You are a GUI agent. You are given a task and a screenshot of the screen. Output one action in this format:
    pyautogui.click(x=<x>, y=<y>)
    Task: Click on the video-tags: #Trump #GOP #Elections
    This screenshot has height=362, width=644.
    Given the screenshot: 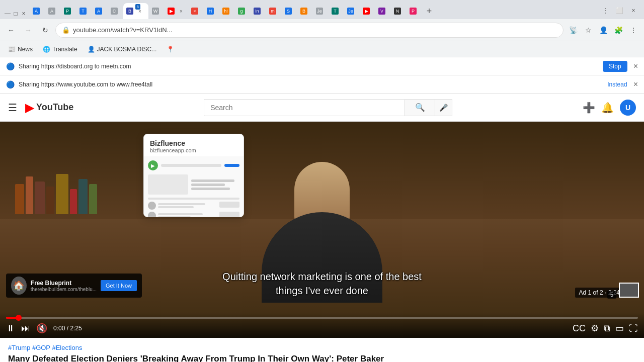 What is the action you would take?
    pyautogui.click(x=322, y=348)
    